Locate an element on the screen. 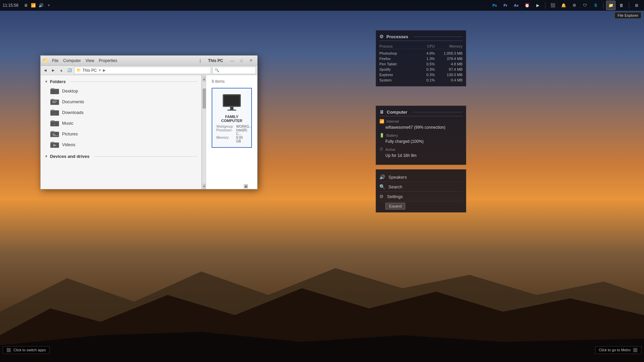 Image resolution: width=644 pixels, height=362 pixels. menu-computer: Computer is located at coordinates (72, 61).